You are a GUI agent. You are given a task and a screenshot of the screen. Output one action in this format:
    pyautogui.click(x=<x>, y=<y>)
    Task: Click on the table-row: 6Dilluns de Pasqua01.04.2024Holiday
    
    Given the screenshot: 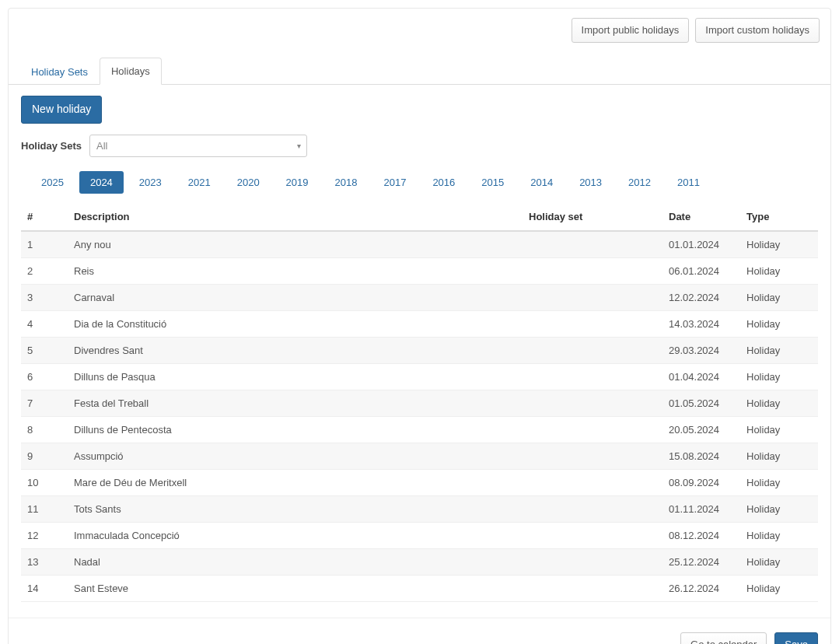 What is the action you would take?
    pyautogui.click(x=420, y=376)
    